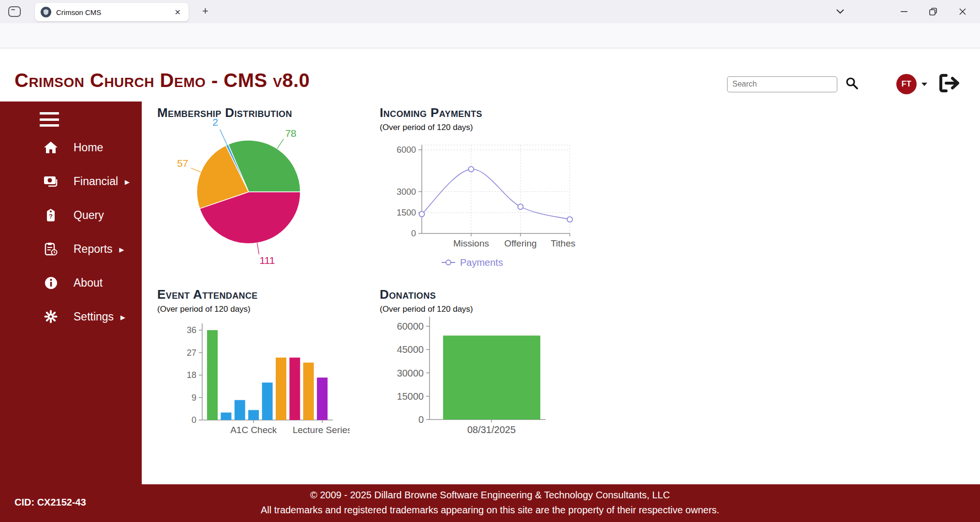  What do you see at coordinates (51, 317) in the screenshot?
I see `settings-gear-icon` at bounding box center [51, 317].